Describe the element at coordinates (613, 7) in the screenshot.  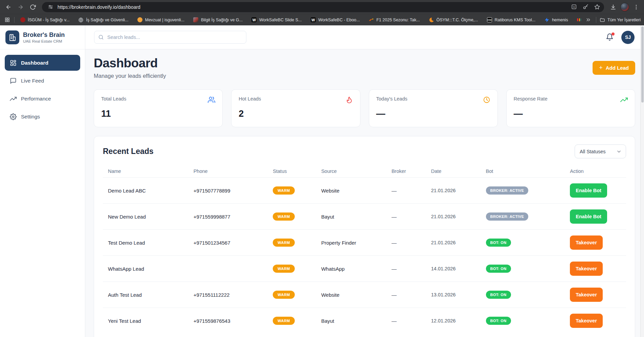
I see `downloads-icon` at that location.